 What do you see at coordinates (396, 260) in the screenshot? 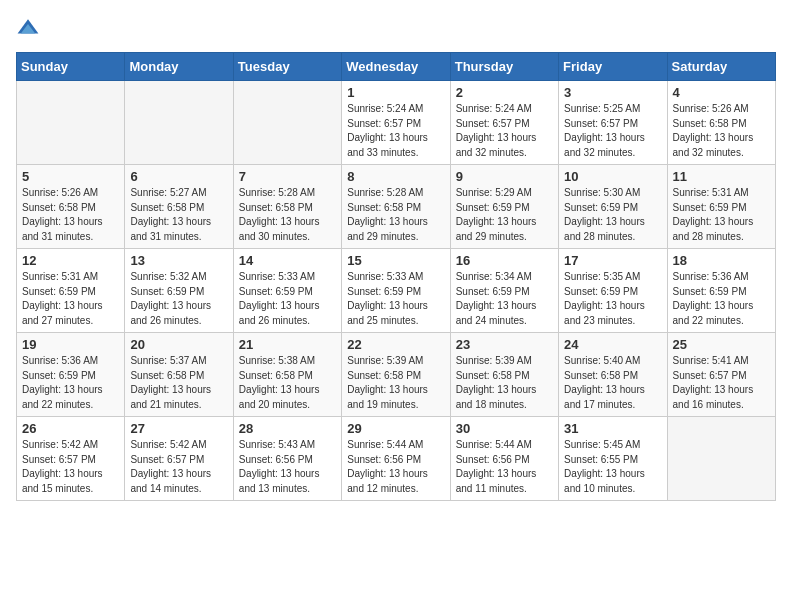
I see `day-number: 15` at bounding box center [396, 260].